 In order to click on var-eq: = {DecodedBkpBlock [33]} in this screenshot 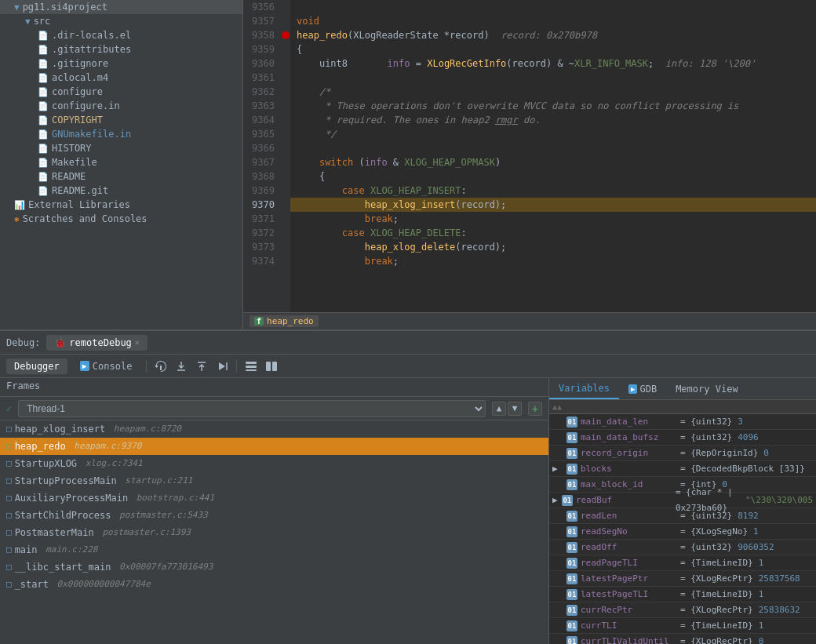, I will do `click(742, 469)`.